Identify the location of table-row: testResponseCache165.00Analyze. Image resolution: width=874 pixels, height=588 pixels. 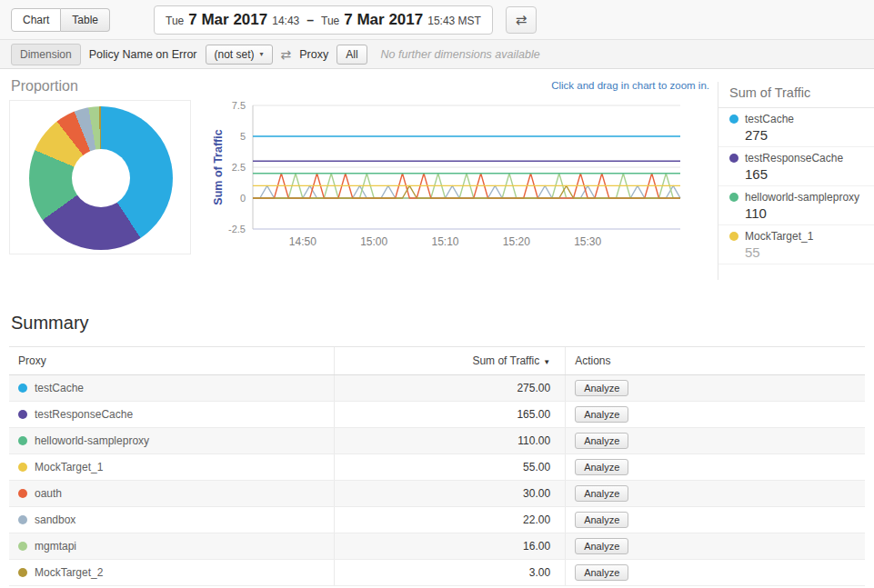
(437, 414).